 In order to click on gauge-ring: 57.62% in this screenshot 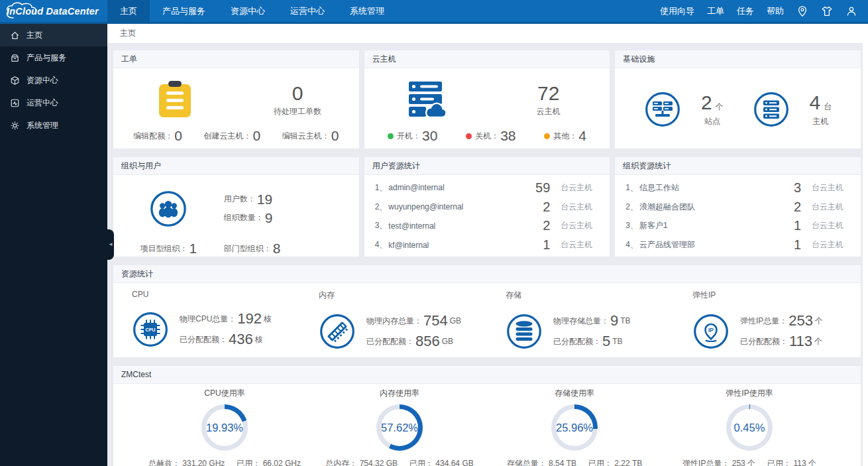, I will do `click(400, 428)`.